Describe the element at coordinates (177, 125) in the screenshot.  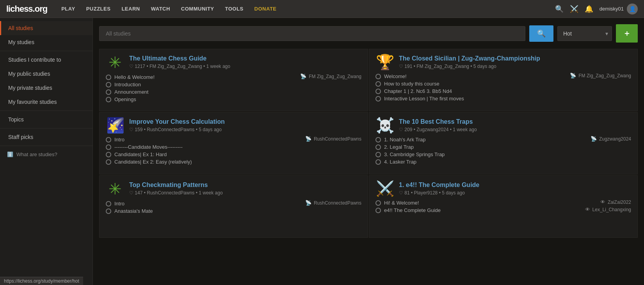
I see `study-info: Improve Your Chess Calculation ♡ 159 • R…` at that location.